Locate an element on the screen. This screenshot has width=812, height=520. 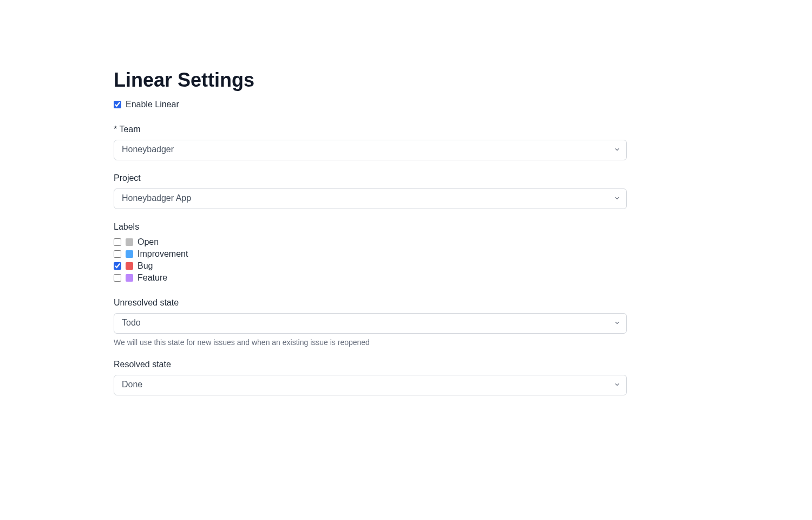
label-text: Improvement is located at coordinates (162, 254).